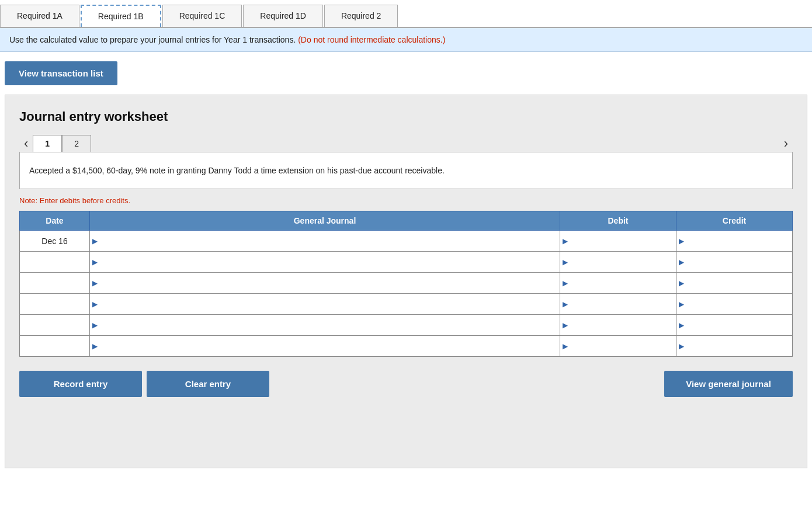  Describe the element at coordinates (406, 40) in the screenshot. I see `info-bar: Use the calculated value to prepare your…` at that location.